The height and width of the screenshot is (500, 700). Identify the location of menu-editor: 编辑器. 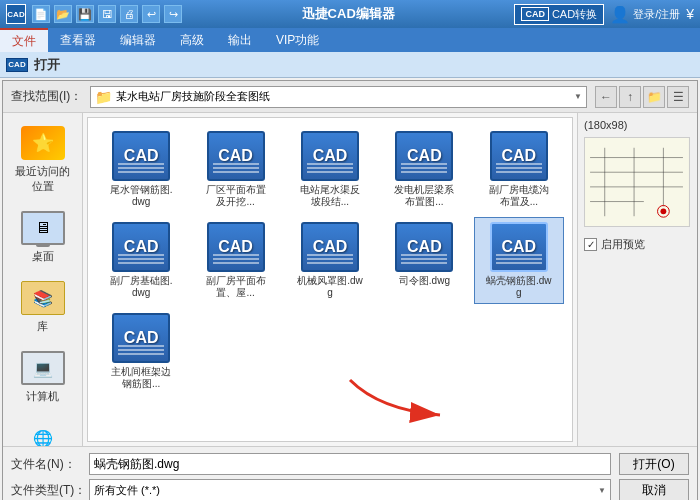
(138, 40).